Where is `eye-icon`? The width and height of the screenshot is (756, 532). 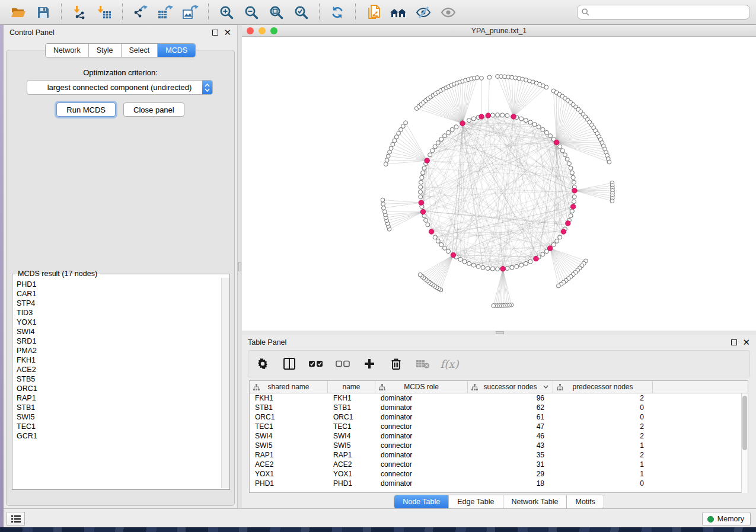 eye-icon is located at coordinates (448, 12).